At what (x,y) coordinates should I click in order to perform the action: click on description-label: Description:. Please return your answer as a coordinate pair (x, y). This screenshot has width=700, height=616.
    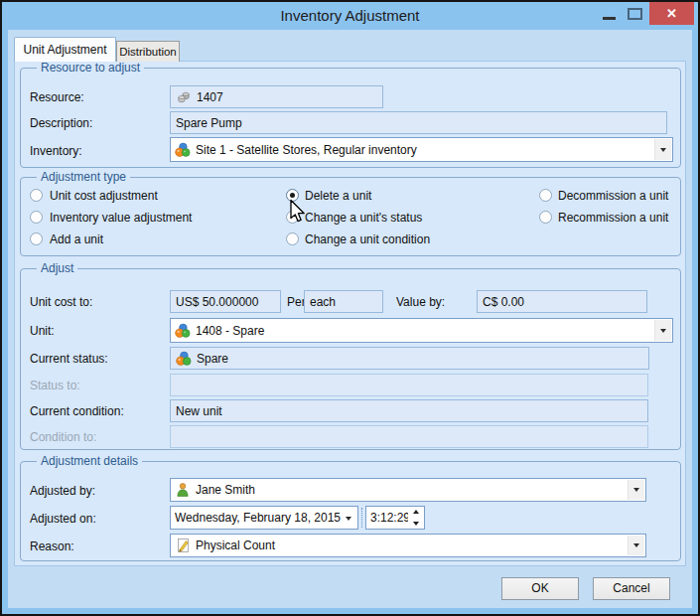
    Looking at the image, I should click on (62, 123).